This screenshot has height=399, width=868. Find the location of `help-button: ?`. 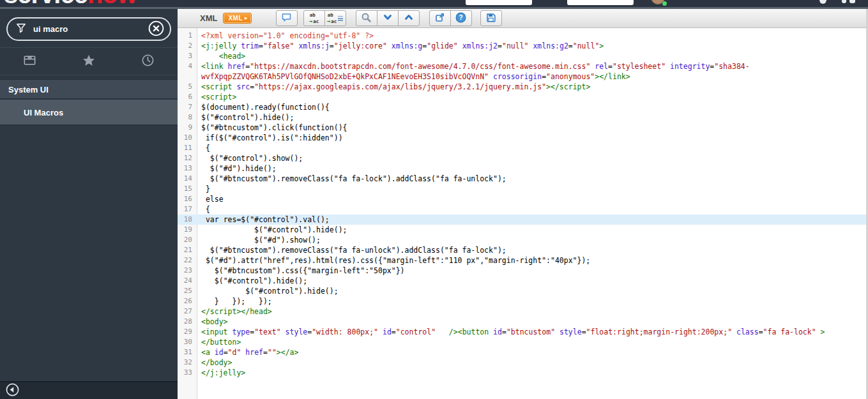

help-button: ? is located at coordinates (461, 18).